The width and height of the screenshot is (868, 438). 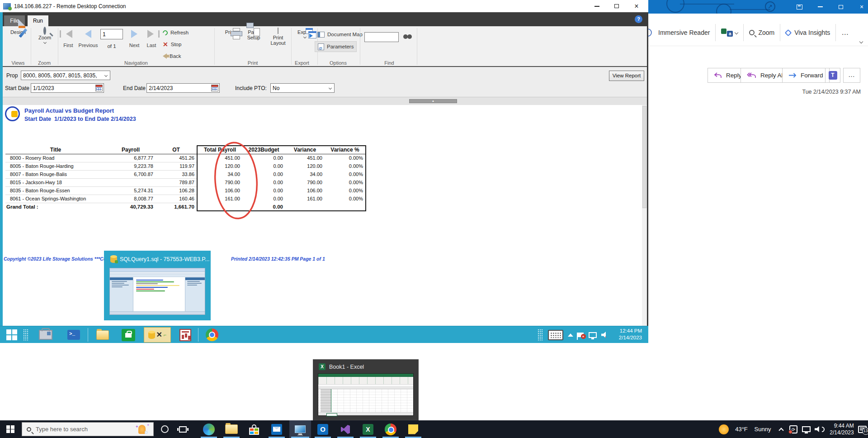 I want to click on cell: 790.00, so click(x=305, y=182).